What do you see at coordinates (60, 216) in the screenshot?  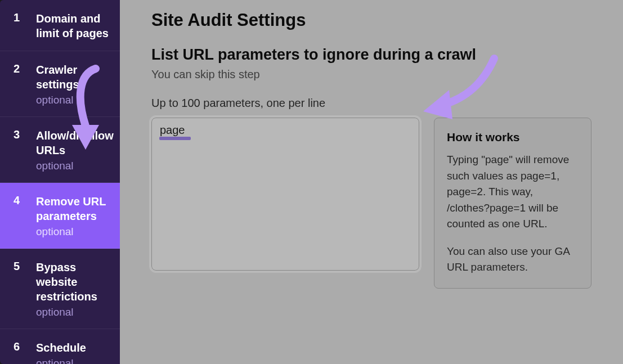 I see `sidebar-item-remove-url-params: 4 Remove URL parameters optional` at bounding box center [60, 216].